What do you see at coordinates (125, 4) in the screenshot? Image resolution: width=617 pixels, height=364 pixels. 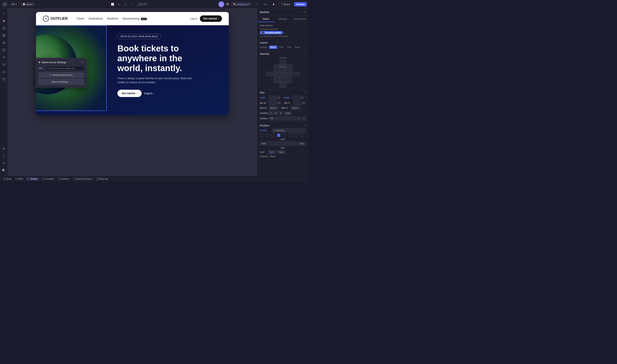 I see `tablet-portrait-icon: ▯` at bounding box center [125, 4].